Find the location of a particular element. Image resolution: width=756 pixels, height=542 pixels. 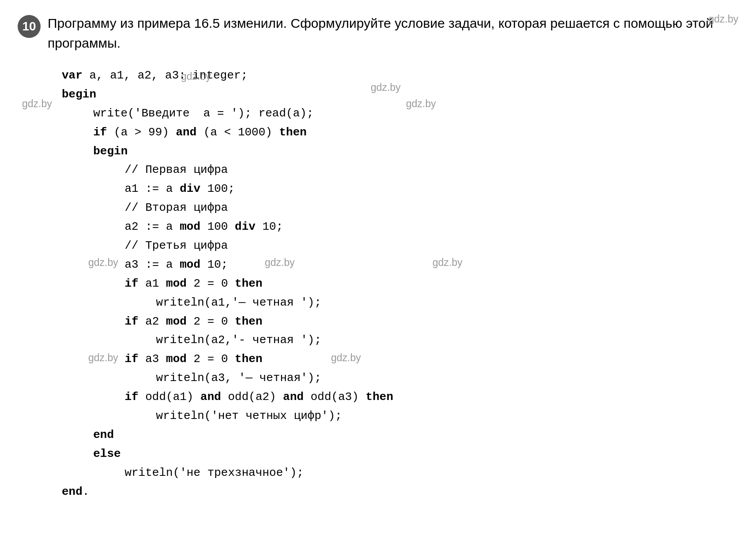

header-section: 10 Программу из примера 16.5 изменили. С… is located at coordinates (378, 33).